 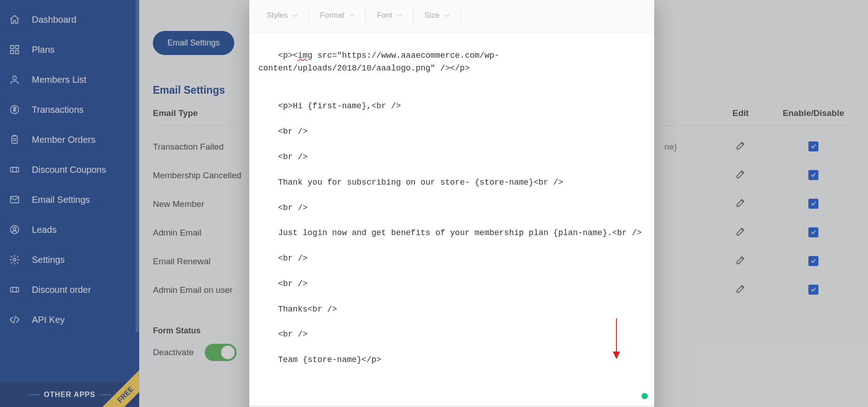 I want to click on toolbar-format-label: Format, so click(x=332, y=15).